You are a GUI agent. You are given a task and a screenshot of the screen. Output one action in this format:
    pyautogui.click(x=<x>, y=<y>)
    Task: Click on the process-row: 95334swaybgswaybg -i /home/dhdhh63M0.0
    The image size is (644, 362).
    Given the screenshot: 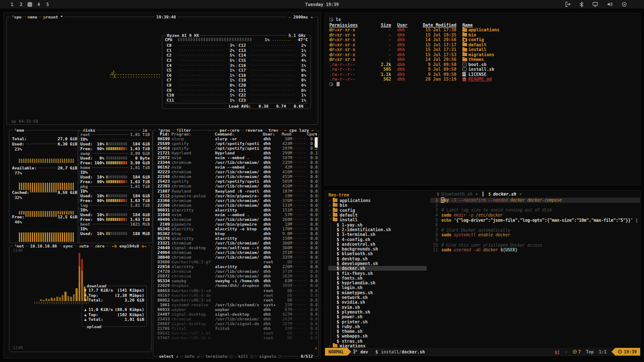 What is the action you would take?
    pyautogui.click(x=236, y=281)
    